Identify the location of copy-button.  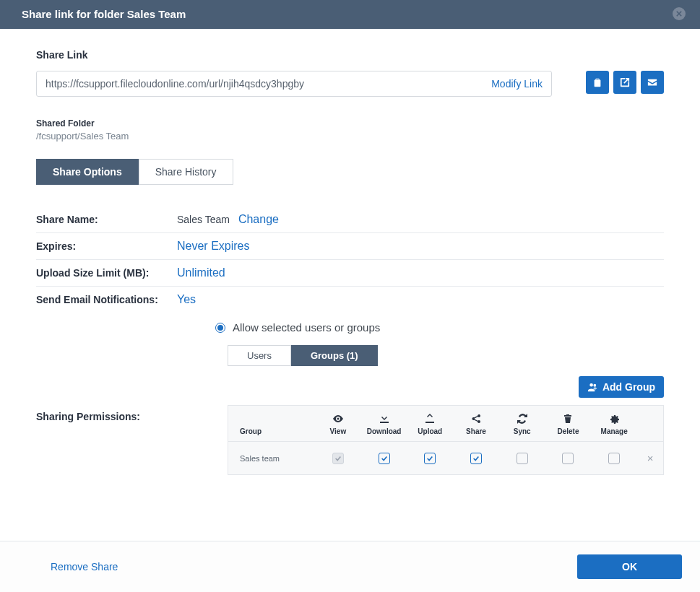
(597, 82).